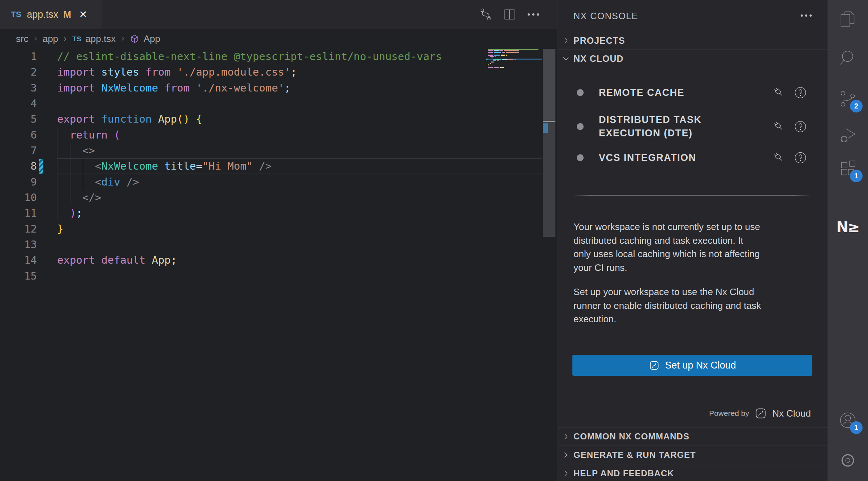  What do you see at coordinates (760, 413) in the screenshot?
I see `powered-by: Powered by Nx Cloud` at bounding box center [760, 413].